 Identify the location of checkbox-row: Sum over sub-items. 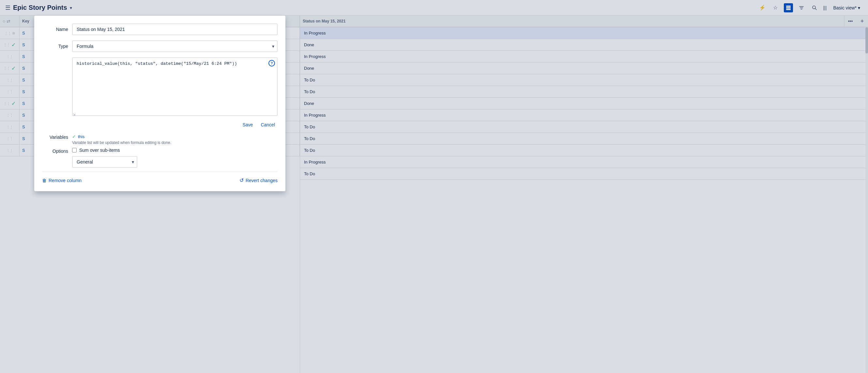
(175, 150).